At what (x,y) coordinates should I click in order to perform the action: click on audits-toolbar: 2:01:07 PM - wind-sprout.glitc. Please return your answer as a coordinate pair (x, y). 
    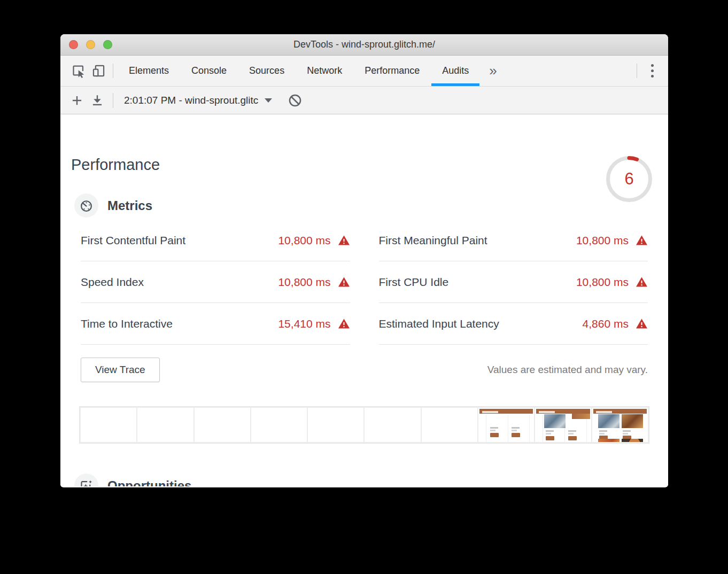
    Looking at the image, I should click on (365, 100).